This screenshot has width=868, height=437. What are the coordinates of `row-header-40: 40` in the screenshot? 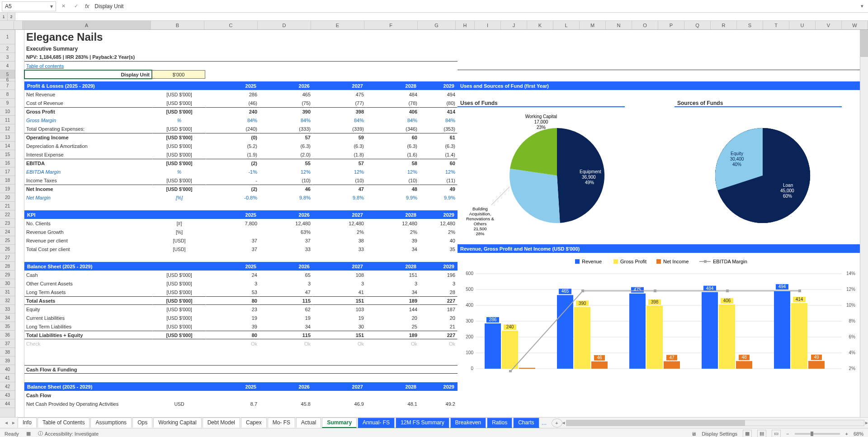 It's located at (7, 369).